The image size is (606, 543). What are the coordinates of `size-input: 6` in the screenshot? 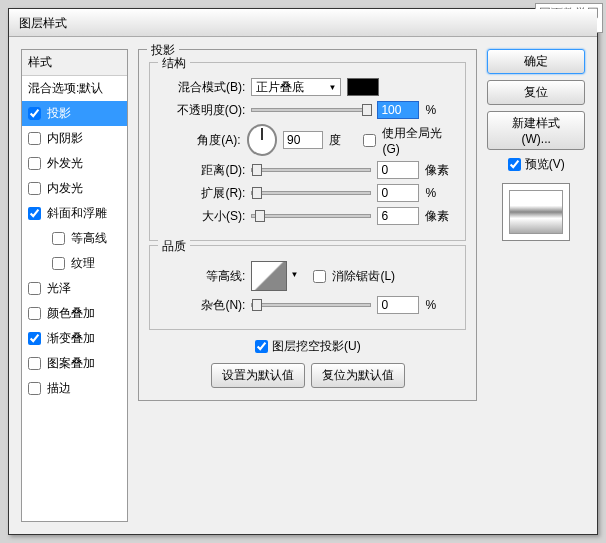 It's located at (398, 216).